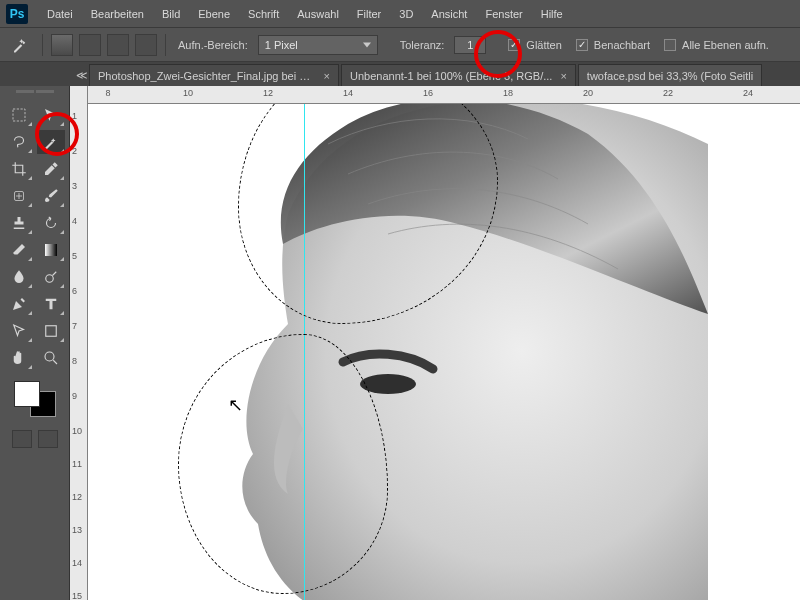 Image resolution: width=800 pixels, height=600 pixels. What do you see at coordinates (264, 14) in the screenshot?
I see `menu-schrift: Schrift` at bounding box center [264, 14].